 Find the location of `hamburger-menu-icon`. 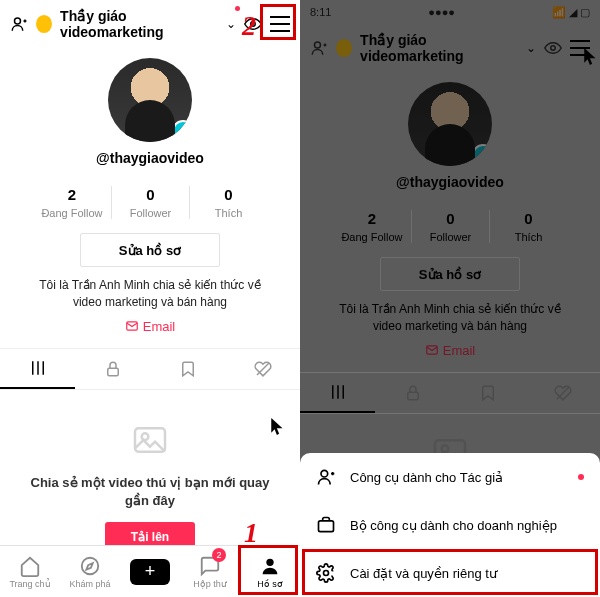

hamburger-menu-icon is located at coordinates (280, 24).